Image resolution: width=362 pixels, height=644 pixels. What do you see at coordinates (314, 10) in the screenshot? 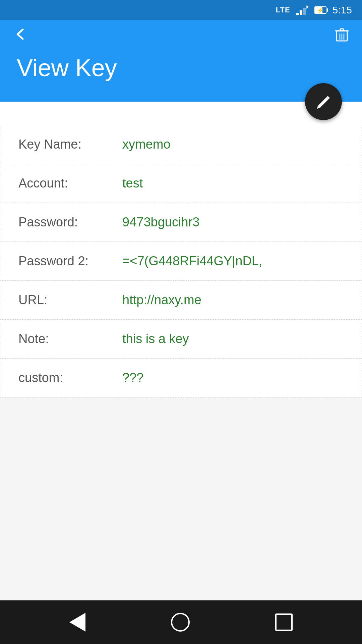
I see `status-icons: LTE ⚡ 5:15` at bounding box center [314, 10].